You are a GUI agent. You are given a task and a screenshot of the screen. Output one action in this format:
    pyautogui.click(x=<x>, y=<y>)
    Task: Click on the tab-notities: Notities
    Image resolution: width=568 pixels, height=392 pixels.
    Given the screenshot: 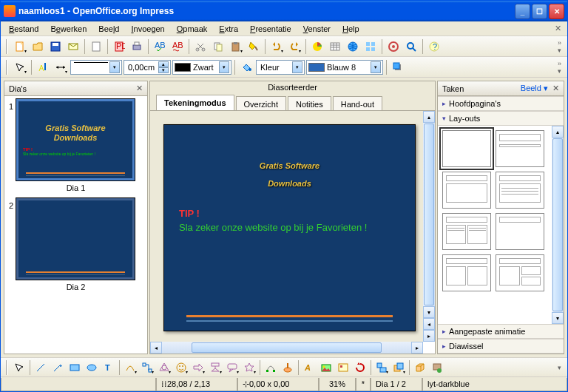 What is the action you would take?
    pyautogui.click(x=309, y=104)
    